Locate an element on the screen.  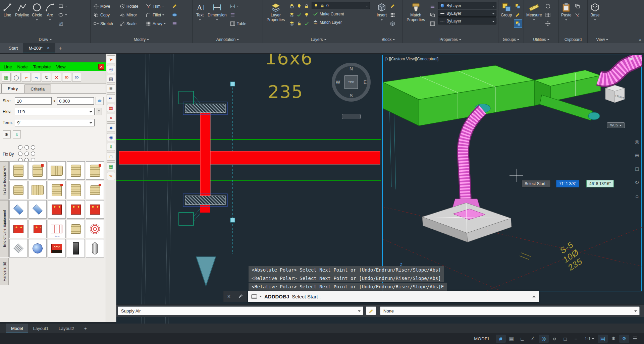
tab-entry: Entry is located at coordinates (13, 89).